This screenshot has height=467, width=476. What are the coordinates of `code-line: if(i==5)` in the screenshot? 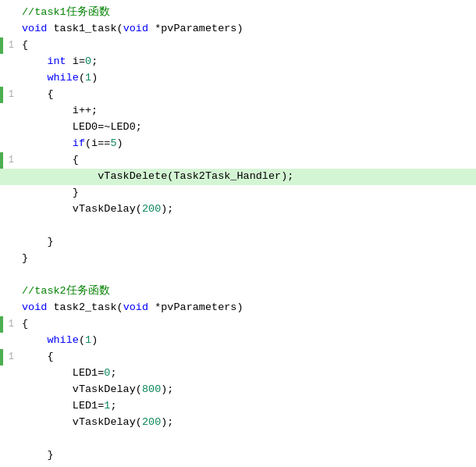 It's located at (238, 144).